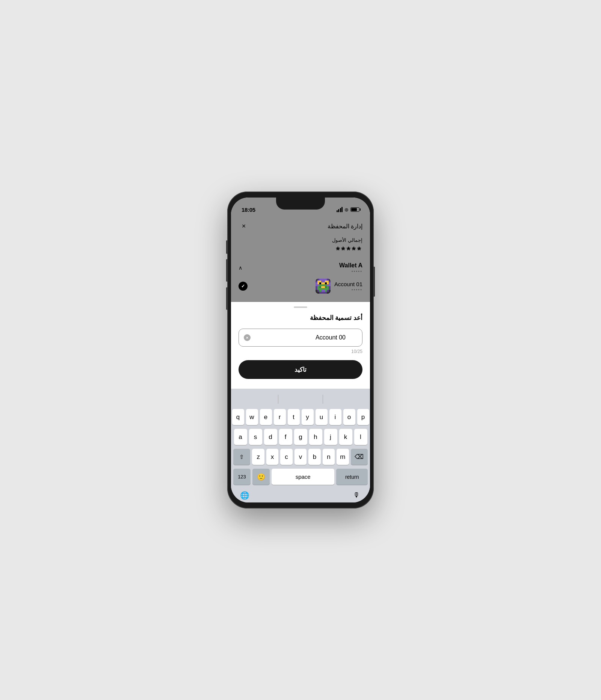 The height and width of the screenshot is (700, 601). I want to click on account-row: Account 01 •••••, so click(300, 286).